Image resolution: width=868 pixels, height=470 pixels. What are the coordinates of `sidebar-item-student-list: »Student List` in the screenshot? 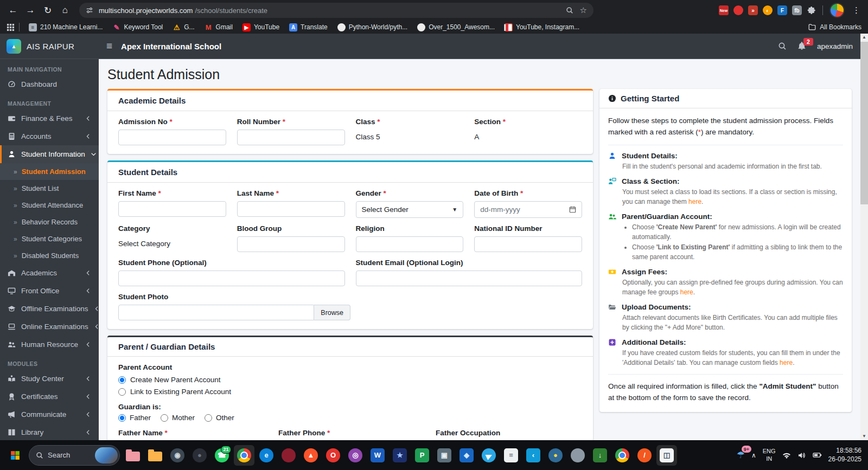 It's located at (49, 189).